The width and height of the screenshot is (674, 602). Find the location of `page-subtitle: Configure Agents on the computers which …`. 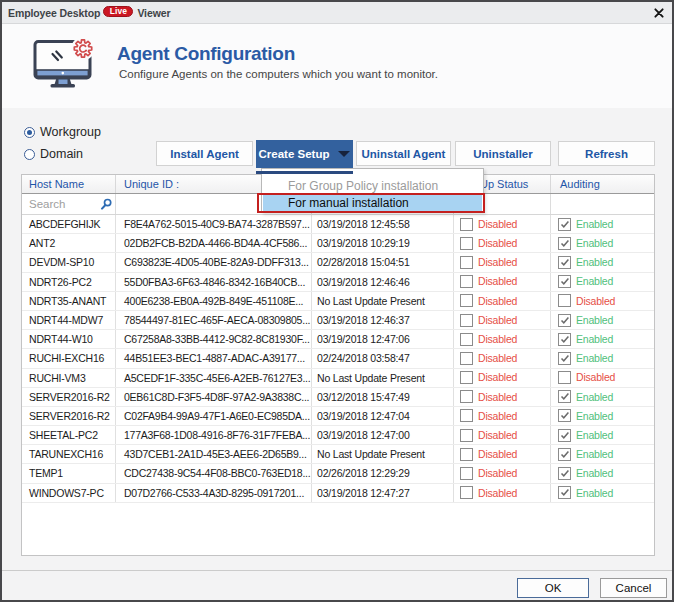

page-subtitle: Configure Agents on the computers which … is located at coordinates (278, 74).